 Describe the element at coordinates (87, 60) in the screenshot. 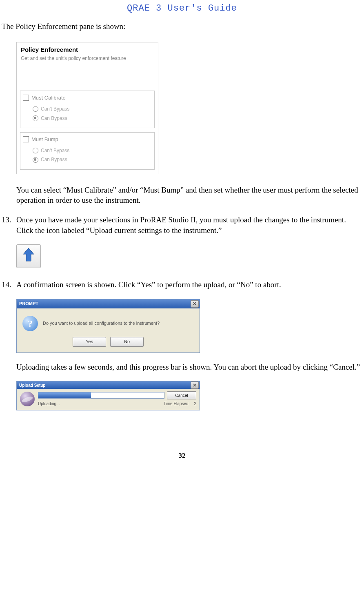

I see `pane-subtitle: Get and set the unit's policy enforcemen…` at that location.